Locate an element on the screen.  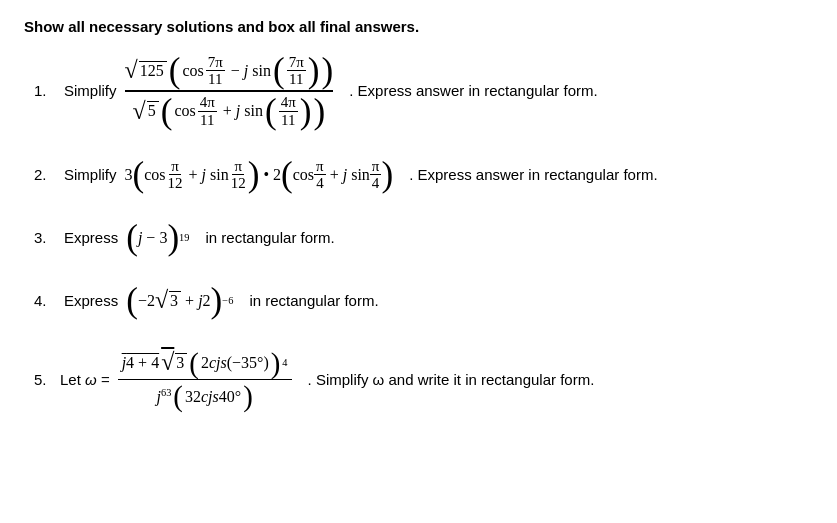
problem-1: 1. Simplify √ 125 ( cos 7π11 − j sin ( 7… is located at coordinates (424, 91).